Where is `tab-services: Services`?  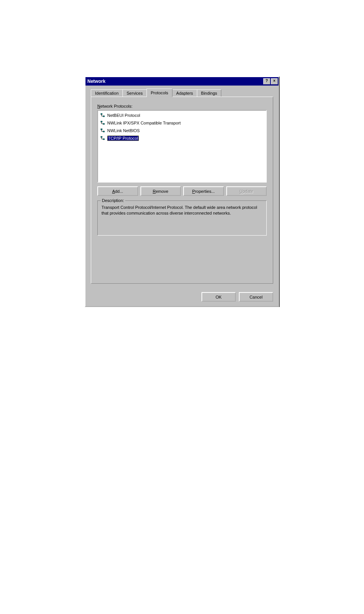 tab-services: Services is located at coordinates (135, 93).